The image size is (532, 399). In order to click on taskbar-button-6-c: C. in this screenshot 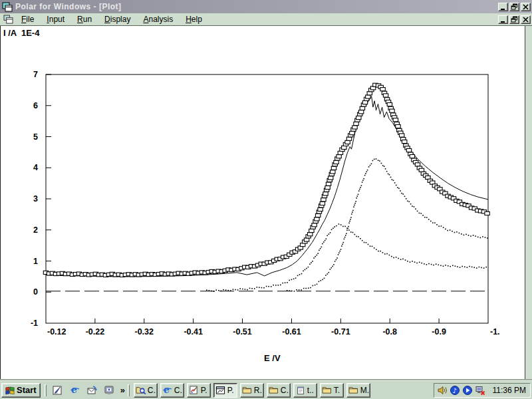, I will do `click(279, 390)`.